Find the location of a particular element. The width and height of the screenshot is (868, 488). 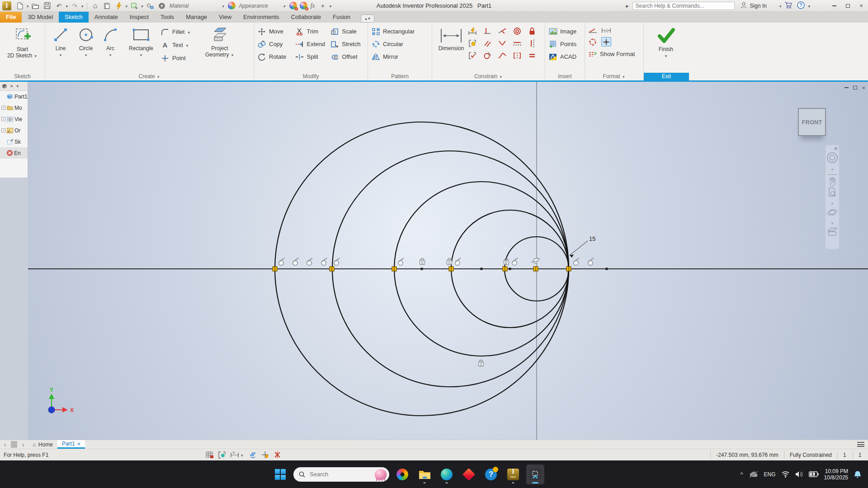

browser-close-icon: × is located at coordinates (12, 86).